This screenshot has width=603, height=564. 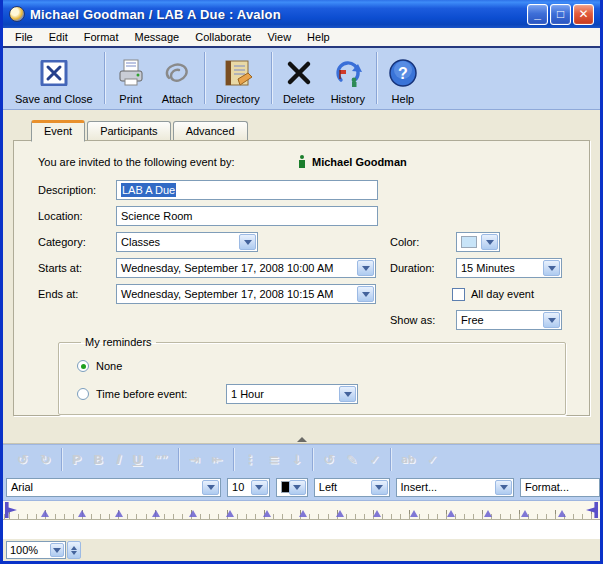 What do you see at coordinates (560, 14) in the screenshot?
I see `maximize-button: □` at bounding box center [560, 14].